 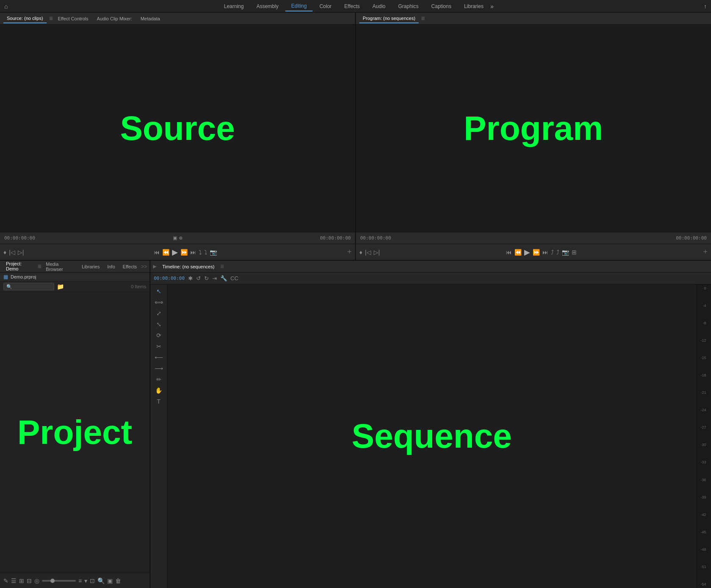 I want to click on zoom-slider-thumb, so click(x=53, y=581).